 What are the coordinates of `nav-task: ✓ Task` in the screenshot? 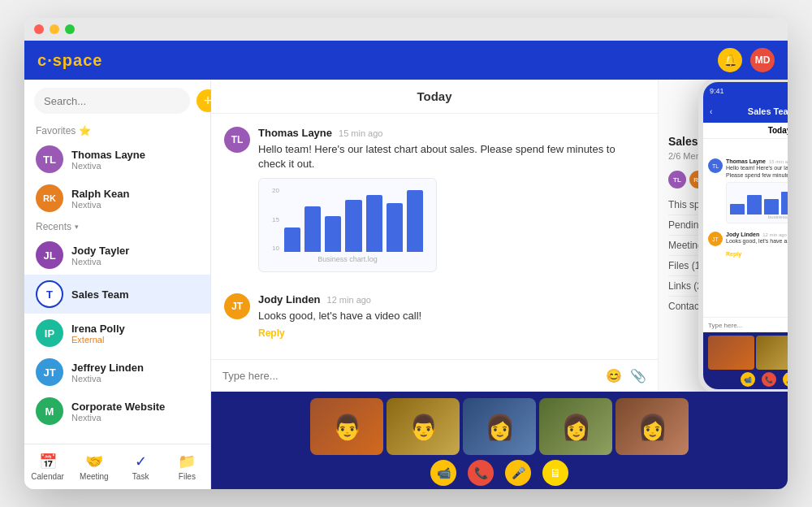 It's located at (141, 466).